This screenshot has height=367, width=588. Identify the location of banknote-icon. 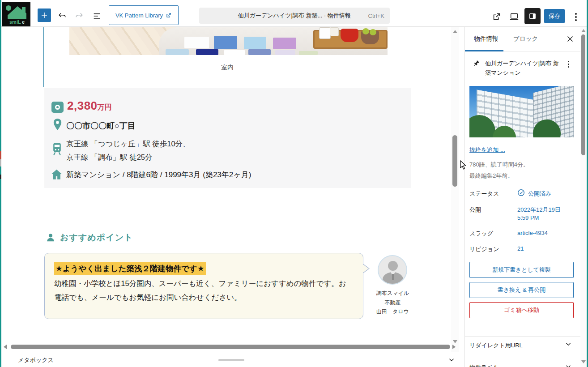
(57, 107).